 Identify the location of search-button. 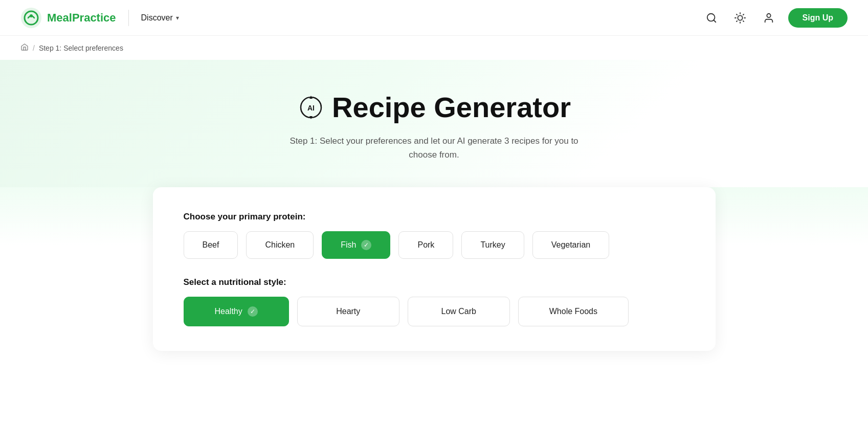
(711, 18).